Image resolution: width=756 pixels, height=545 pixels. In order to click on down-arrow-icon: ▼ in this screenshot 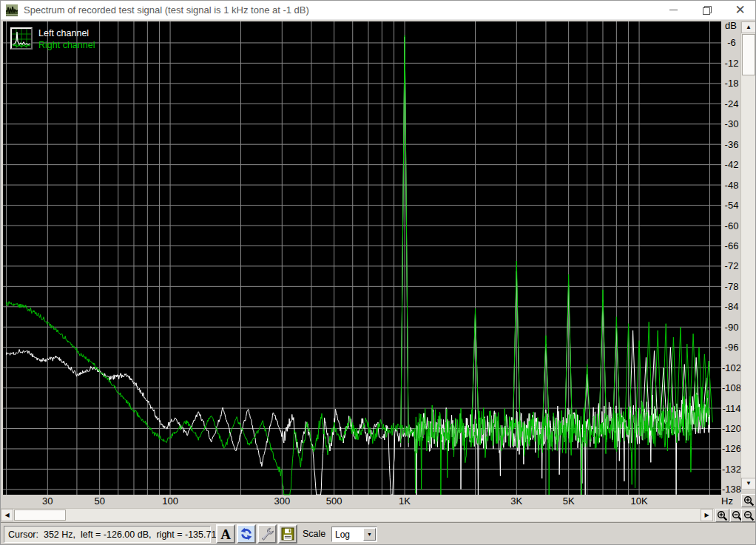, I will do `click(749, 484)`.